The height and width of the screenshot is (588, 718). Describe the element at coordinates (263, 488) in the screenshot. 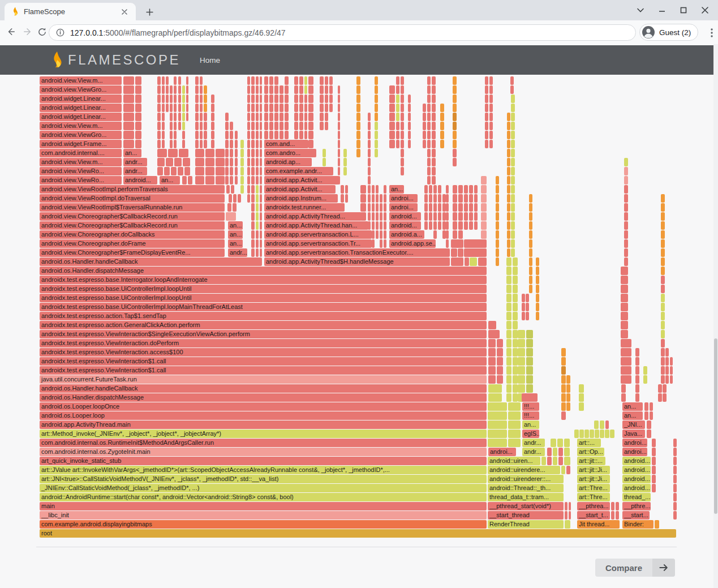

I see `frame: _JNIEnv::CallStaticVoidMethod(_jclass*, …` at that location.